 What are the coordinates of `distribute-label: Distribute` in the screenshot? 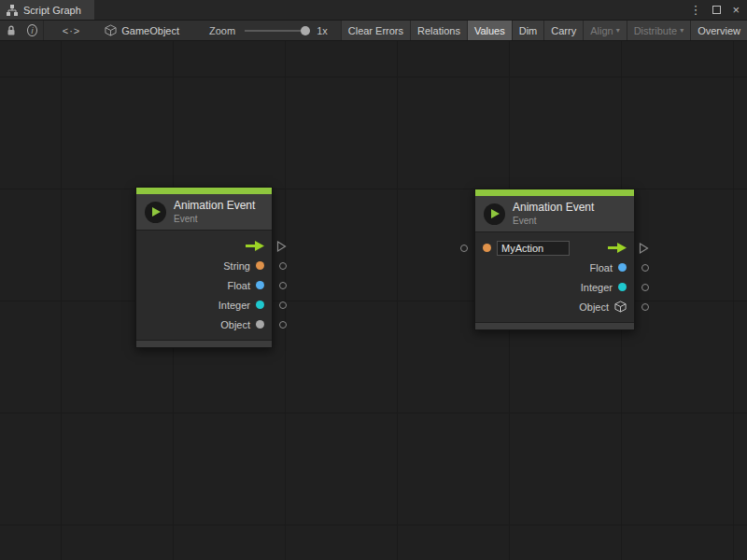 It's located at (655, 31).